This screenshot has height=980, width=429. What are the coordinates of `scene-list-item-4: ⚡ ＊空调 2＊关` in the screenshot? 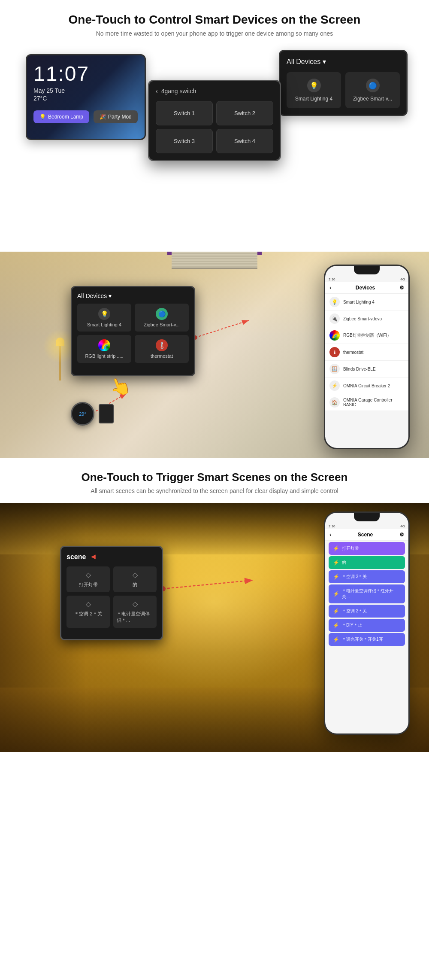 It's located at (367, 611).